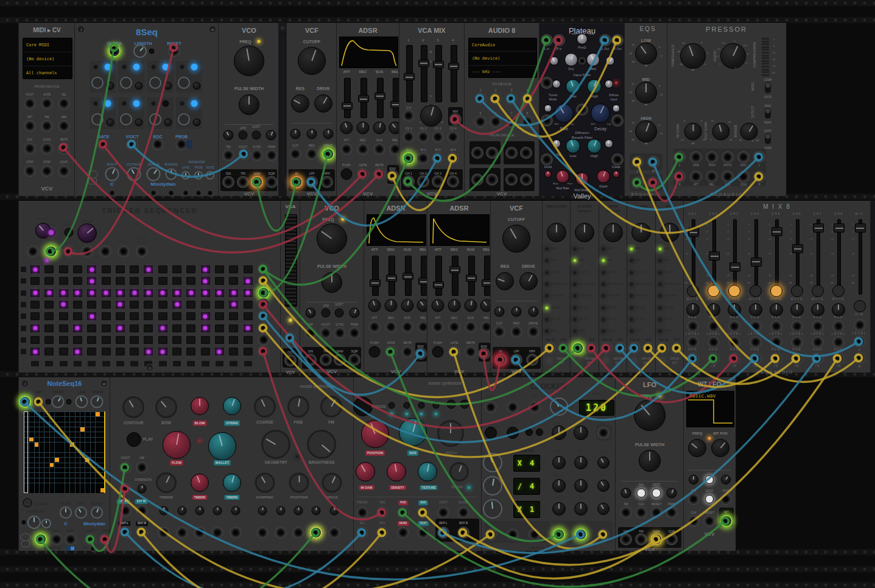 Image resolution: width=875 pixels, height=588 pixels. Describe the element at coordinates (24, 522) in the screenshot. I see `noteseq16-port` at that location.